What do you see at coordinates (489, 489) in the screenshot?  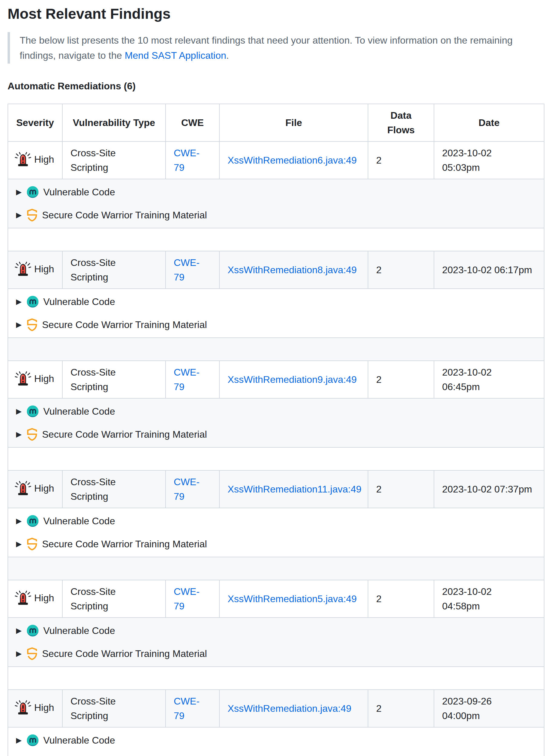 I see `date-cell: 2023-10-02 07:37pm` at bounding box center [489, 489].